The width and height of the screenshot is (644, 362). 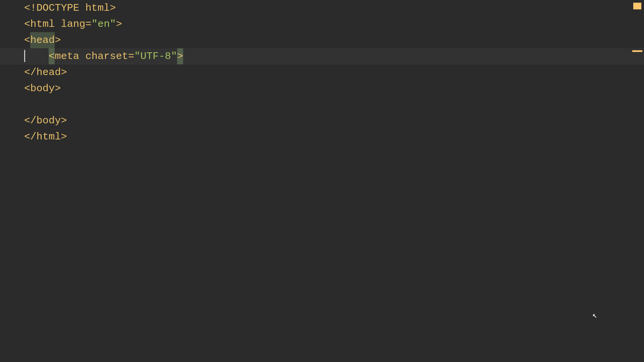 What do you see at coordinates (322, 40) in the screenshot?
I see `code-line: <head>` at bounding box center [322, 40].